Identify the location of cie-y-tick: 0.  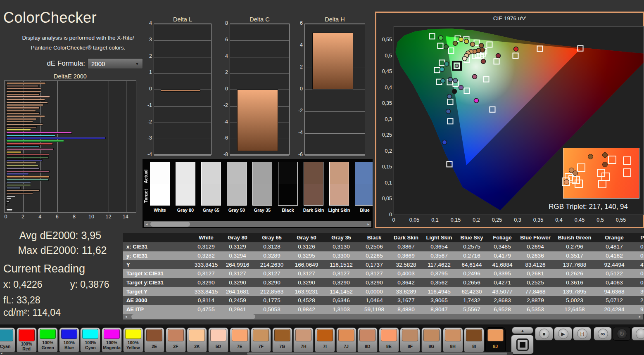
(384, 215).